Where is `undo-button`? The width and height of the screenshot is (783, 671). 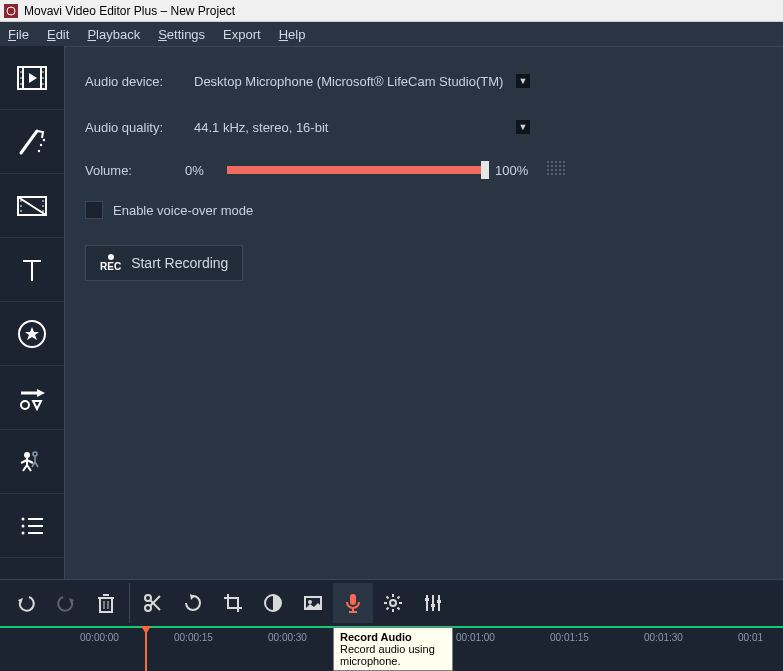 undo-button is located at coordinates (26, 603).